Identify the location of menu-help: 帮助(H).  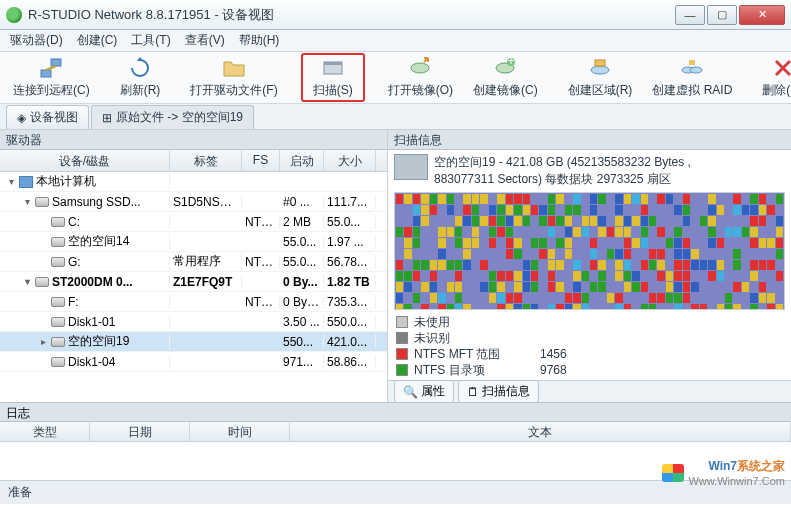
(260, 40).